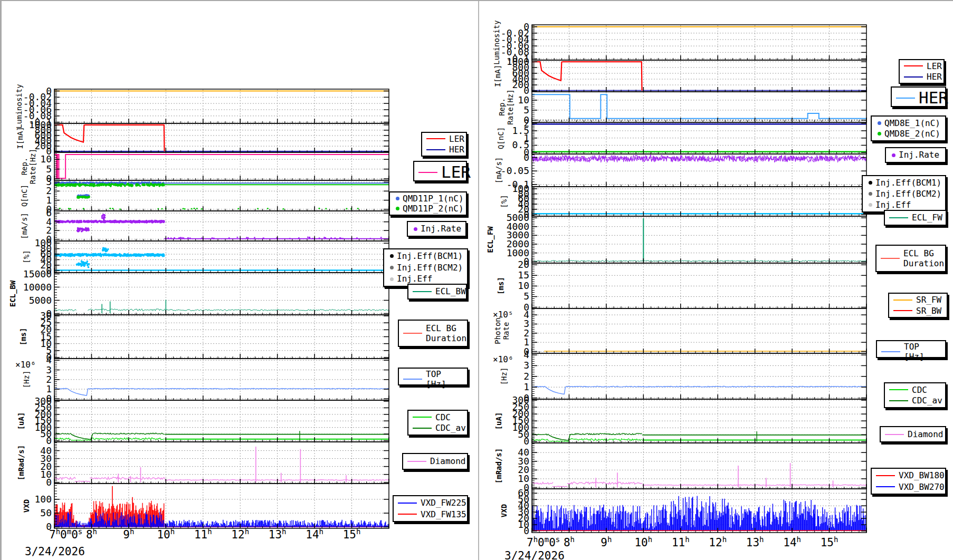 This screenshot has height=560, width=953. Describe the element at coordinates (918, 305) in the screenshot. I see `legend-sr: SR_FWSR_BW` at that location.